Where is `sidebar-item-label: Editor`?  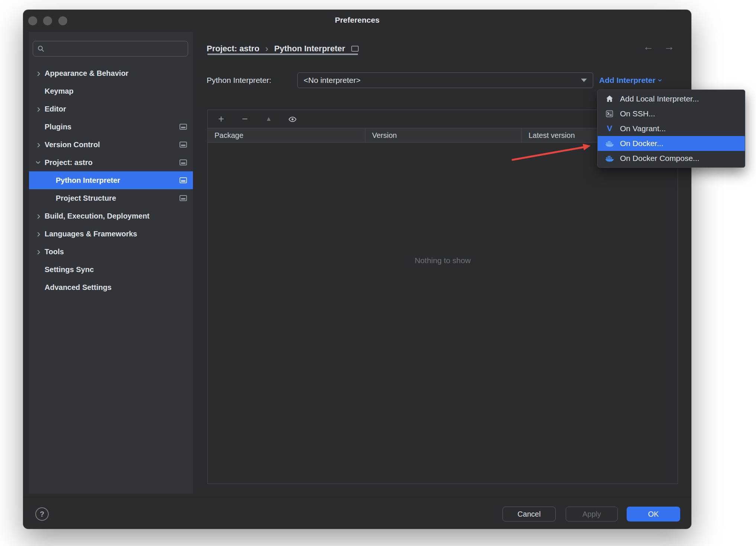
sidebar-item-label: Editor is located at coordinates (55, 109).